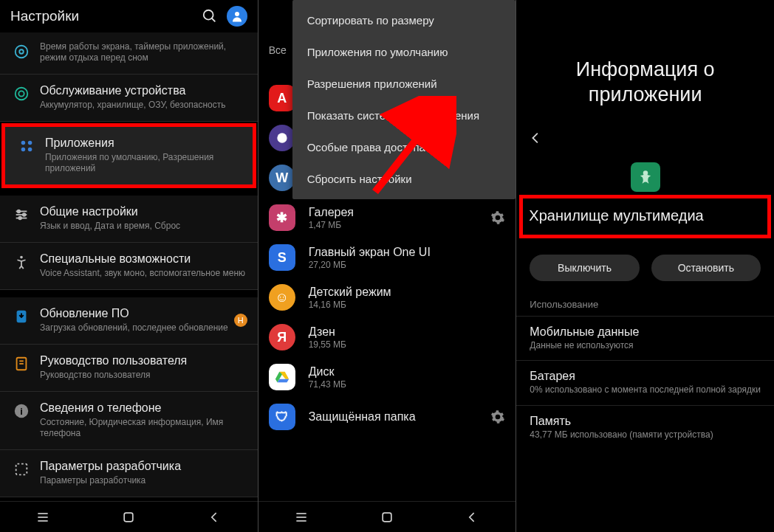 The image size is (774, 532). What do you see at coordinates (129, 266) in the screenshot?
I see `settings-item-accessibility: Специальные возможности Voice Assistant,…` at bounding box center [129, 266].